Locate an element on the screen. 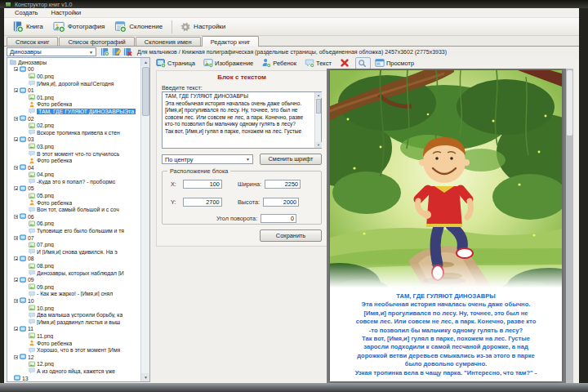 This screenshot has height=392, width=588. angle-field is located at coordinates (278, 219).